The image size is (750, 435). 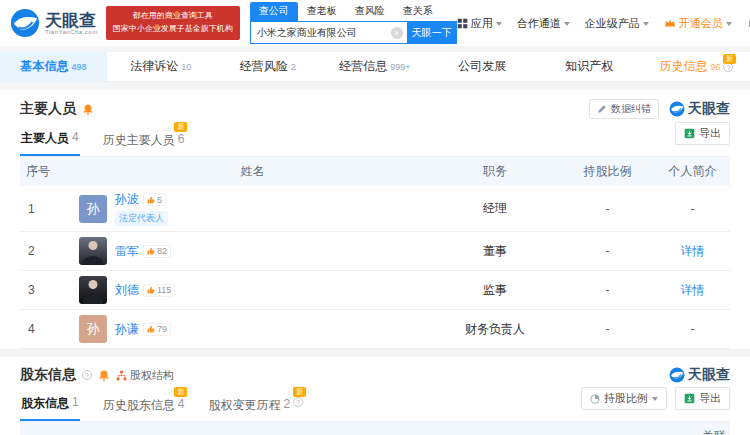 What do you see at coordinates (173, 16) in the screenshot?
I see `slogan-line-1: 都在用的商业查询工具` at bounding box center [173, 16].